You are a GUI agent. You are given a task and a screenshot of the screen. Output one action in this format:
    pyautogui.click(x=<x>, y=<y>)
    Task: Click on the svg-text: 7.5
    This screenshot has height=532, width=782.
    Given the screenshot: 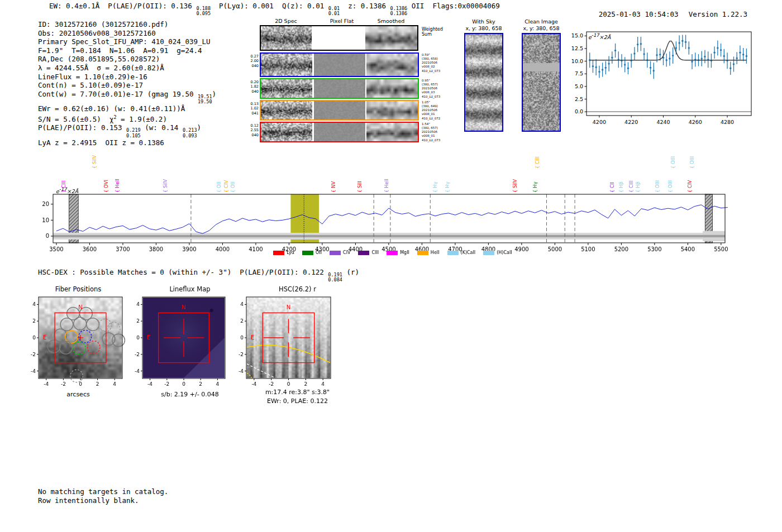 What is the action you would take?
    pyautogui.click(x=579, y=74)
    